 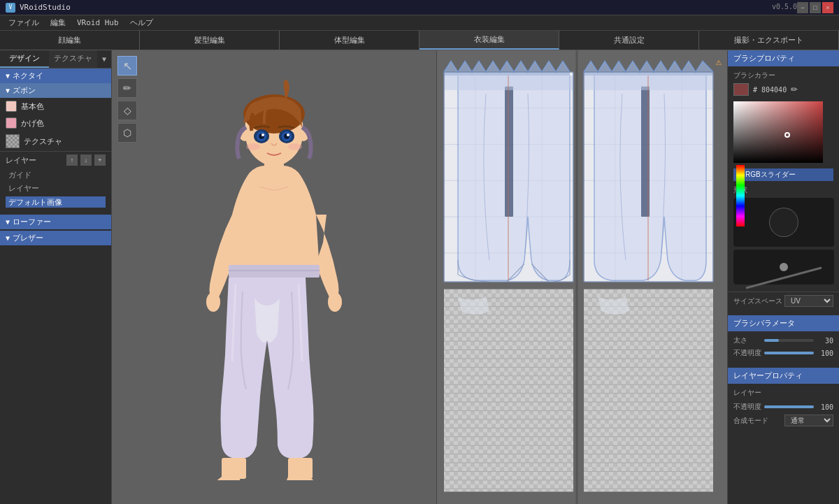 What do you see at coordinates (56, 189) in the screenshot?
I see `layer-item-layer: レイヤー` at bounding box center [56, 189].